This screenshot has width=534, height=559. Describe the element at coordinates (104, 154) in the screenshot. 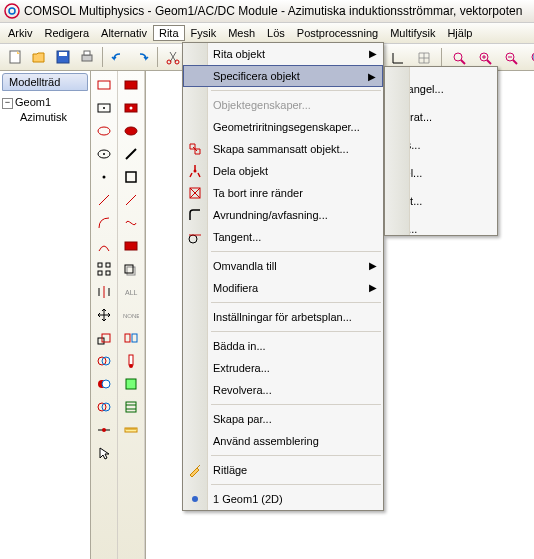

I see `ellipse-center-tool` at that location.